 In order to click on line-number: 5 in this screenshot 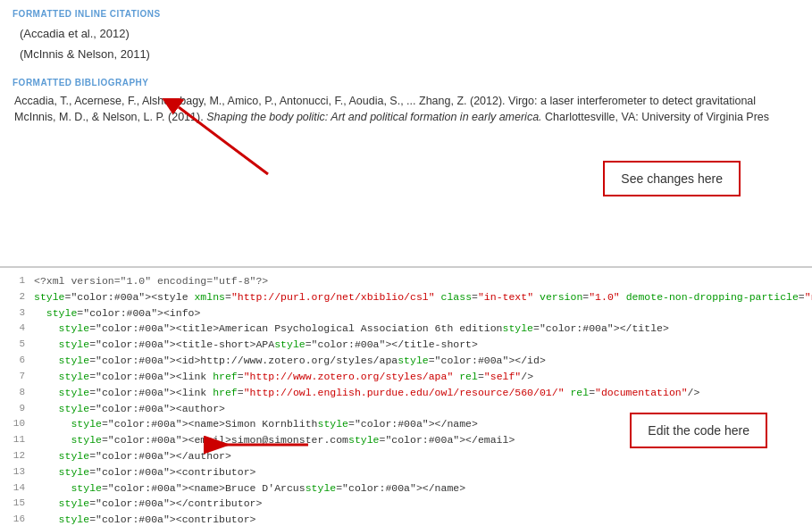, I will do `click(15, 345)`.